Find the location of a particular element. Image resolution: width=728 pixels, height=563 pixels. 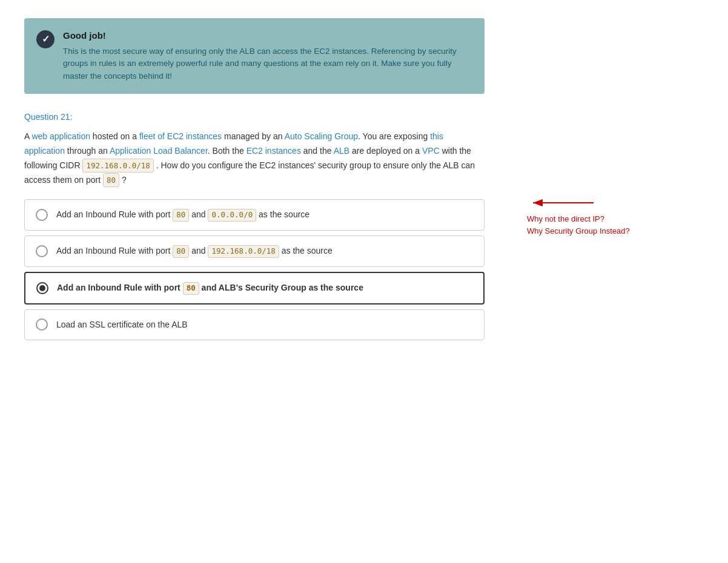

banner-title: Good job! is located at coordinates (268, 36).